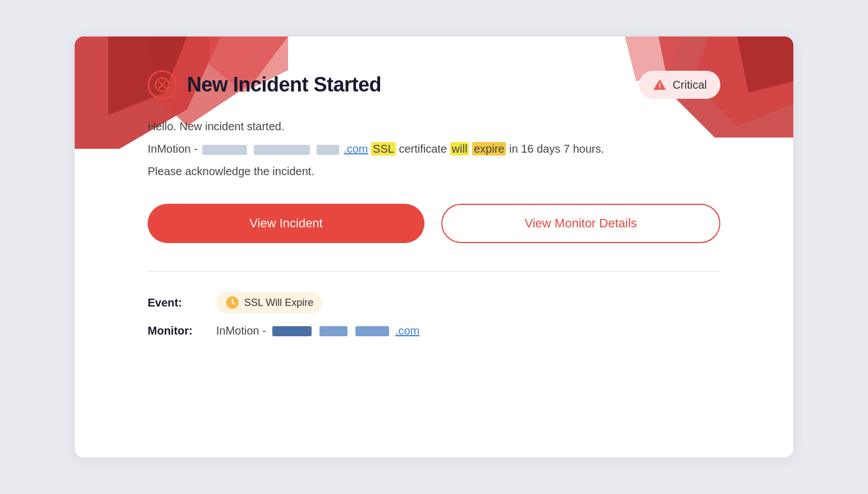  What do you see at coordinates (356, 149) in the screenshot?
I see `domain-link: .com` at bounding box center [356, 149].